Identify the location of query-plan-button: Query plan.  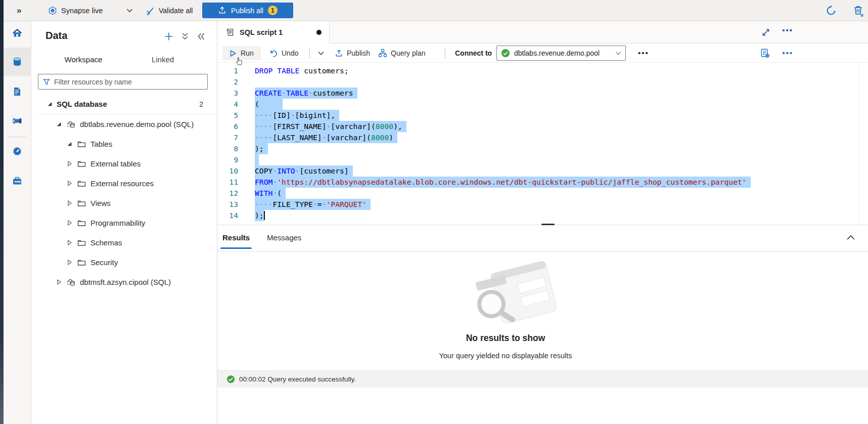
(401, 53).